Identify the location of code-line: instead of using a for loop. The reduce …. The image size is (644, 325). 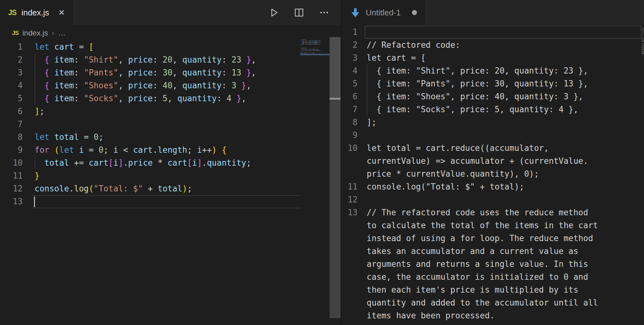
(493, 238).